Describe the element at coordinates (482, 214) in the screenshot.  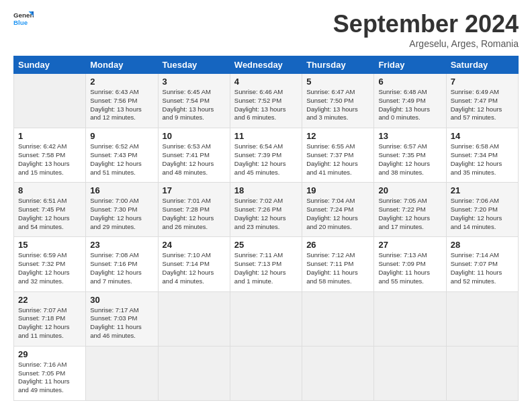
I see `day-info: Sunrise: 7:06 AMSunset: 7:20 PMDaylight:…` at that location.